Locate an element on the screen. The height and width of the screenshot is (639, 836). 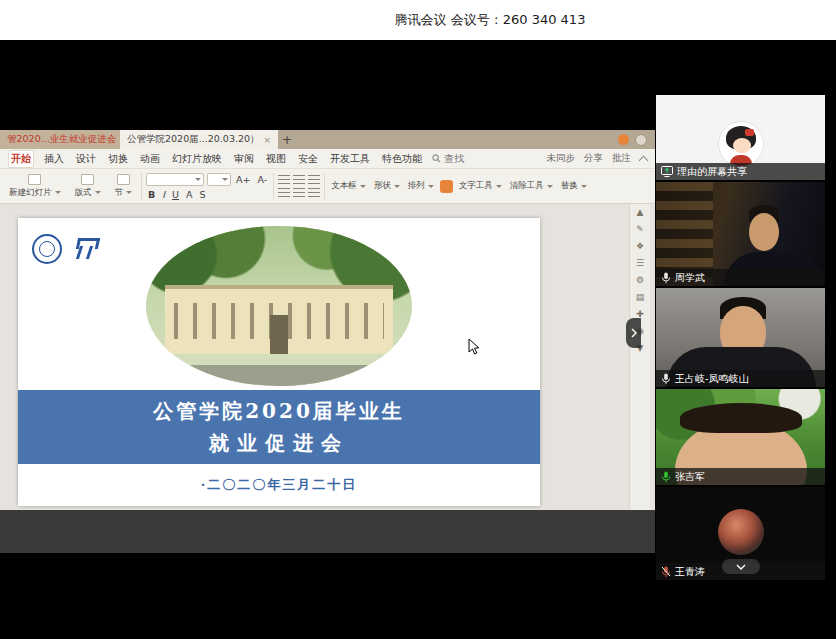
slide-title-line1: 公管学院2020届毕业生 is located at coordinates (279, 412).